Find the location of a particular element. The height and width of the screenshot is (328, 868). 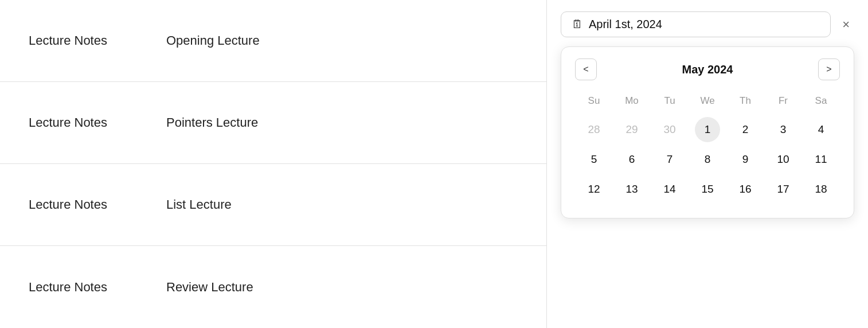

calendar-day: 8 is located at coordinates (707, 159).